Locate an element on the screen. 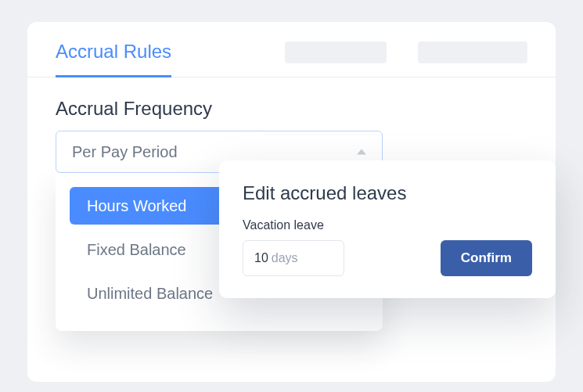 The width and height of the screenshot is (583, 392). tab-accrual-rules: Accrual Rules is located at coordinates (113, 59).